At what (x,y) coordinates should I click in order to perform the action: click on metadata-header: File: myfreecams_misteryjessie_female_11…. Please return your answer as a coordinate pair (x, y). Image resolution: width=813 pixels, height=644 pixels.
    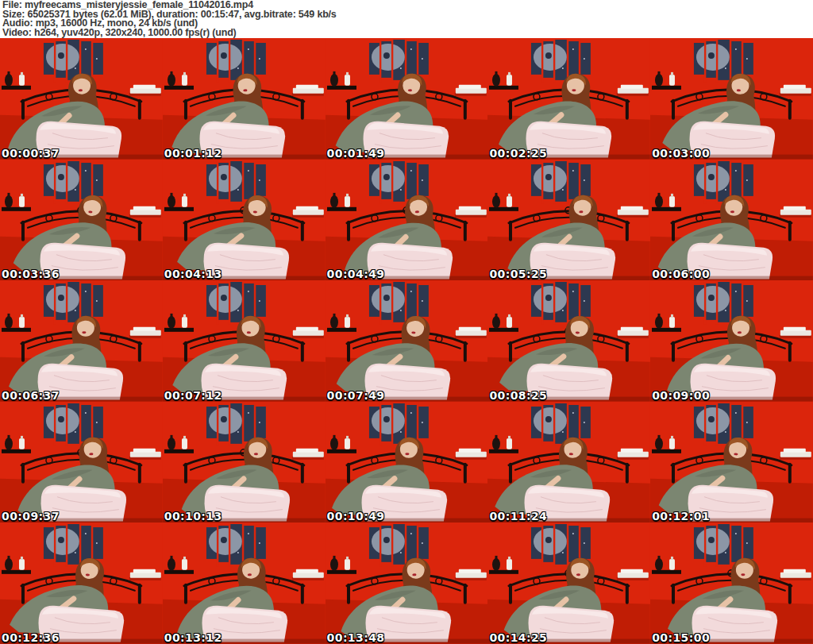
    Looking at the image, I should click on (406, 19).